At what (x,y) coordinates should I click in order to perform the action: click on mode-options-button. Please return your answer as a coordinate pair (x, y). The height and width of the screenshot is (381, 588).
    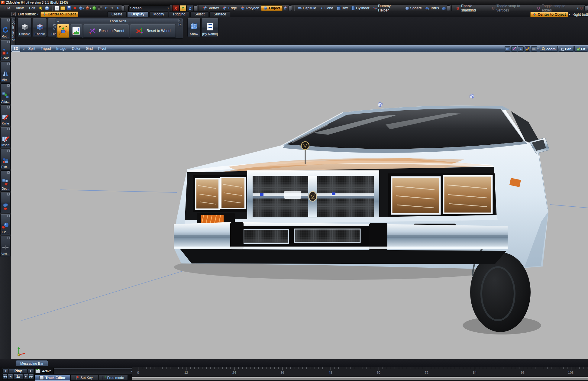
    Looking at the image, I should click on (290, 8).